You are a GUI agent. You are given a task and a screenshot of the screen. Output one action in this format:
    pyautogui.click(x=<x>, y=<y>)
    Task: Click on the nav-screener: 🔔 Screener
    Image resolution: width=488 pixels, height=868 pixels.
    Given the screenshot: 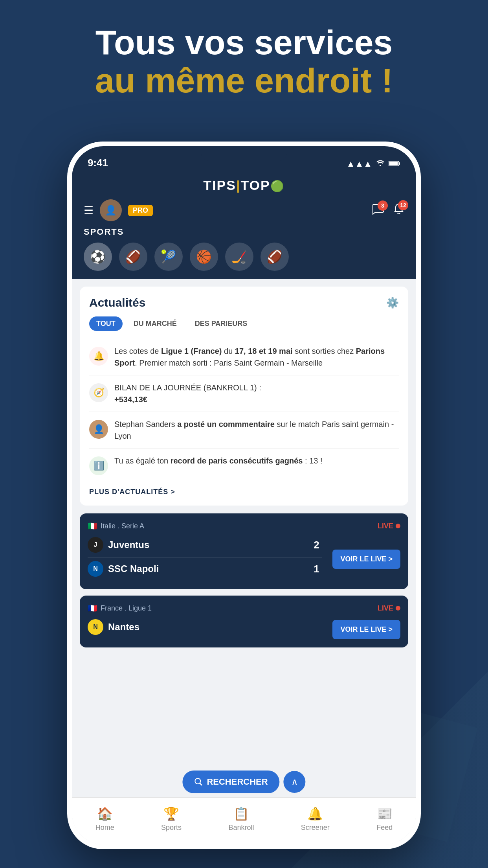 What is the action you would take?
    pyautogui.click(x=315, y=819)
    